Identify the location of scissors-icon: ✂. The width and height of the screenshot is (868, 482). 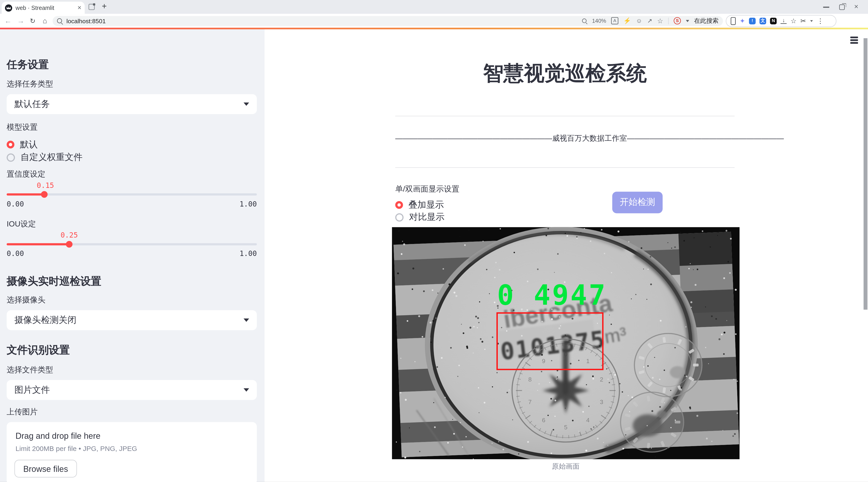
(803, 21).